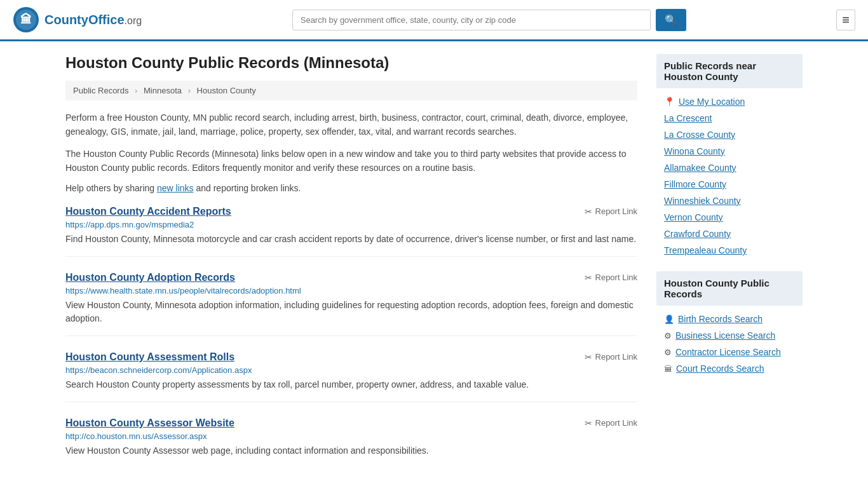 The width and height of the screenshot is (868, 488). Describe the element at coordinates (150, 357) in the screenshot. I see `record-title-assessment: Houston County Assessment Rolls` at that location.